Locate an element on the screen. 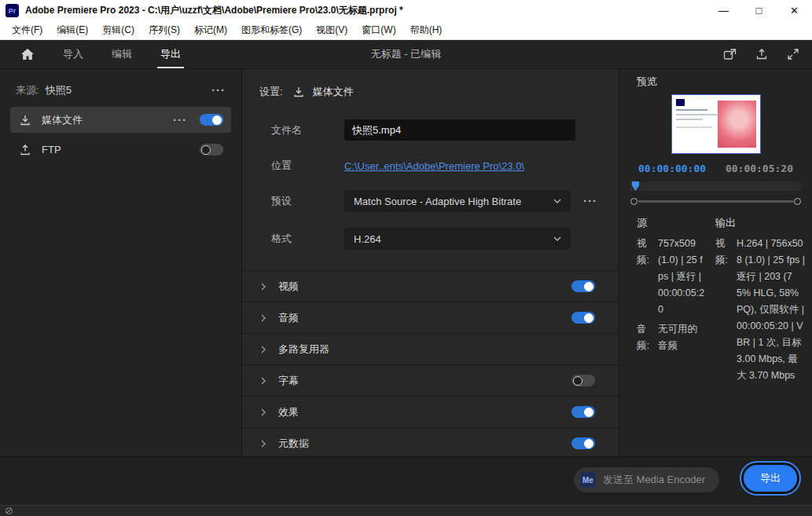  video-toggle is located at coordinates (583, 286).